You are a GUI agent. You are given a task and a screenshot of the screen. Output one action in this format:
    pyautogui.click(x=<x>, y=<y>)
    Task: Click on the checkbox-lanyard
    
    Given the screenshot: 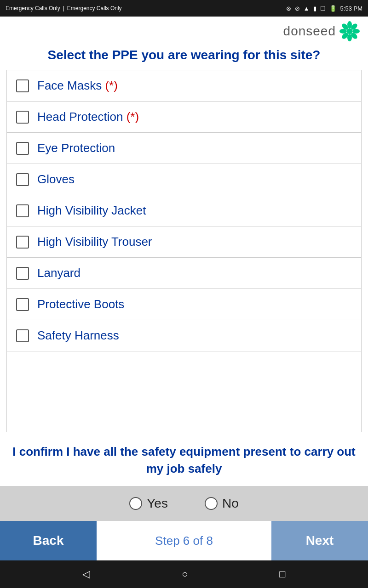 What is the action you would take?
    pyautogui.click(x=23, y=273)
    